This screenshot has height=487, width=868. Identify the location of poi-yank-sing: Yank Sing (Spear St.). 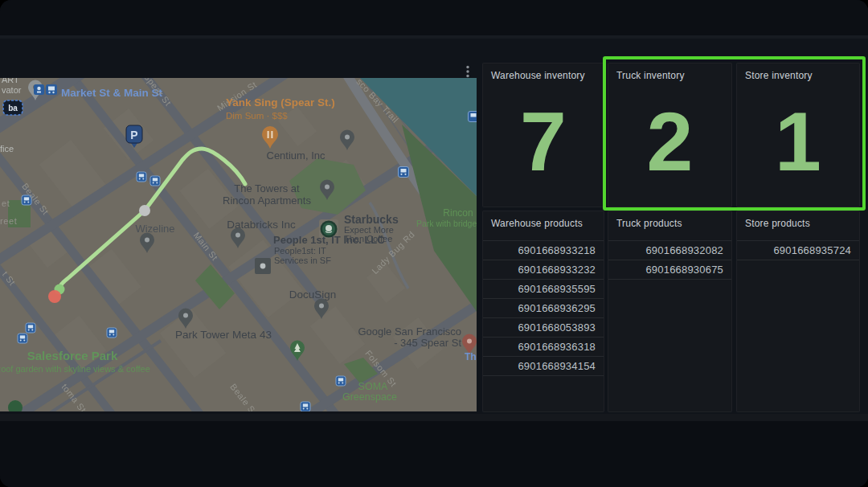
(280, 103).